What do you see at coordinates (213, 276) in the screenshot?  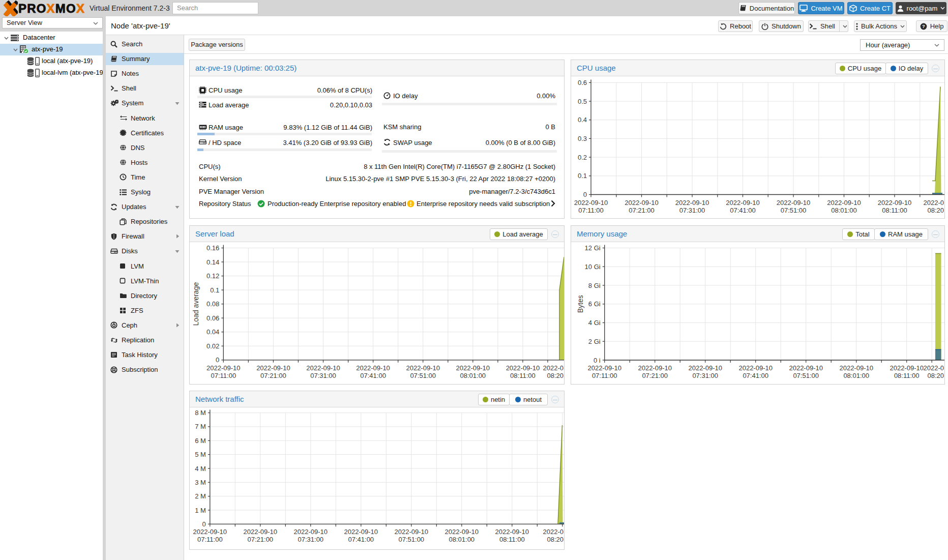 I see `svg-text: 0.12` at bounding box center [213, 276].